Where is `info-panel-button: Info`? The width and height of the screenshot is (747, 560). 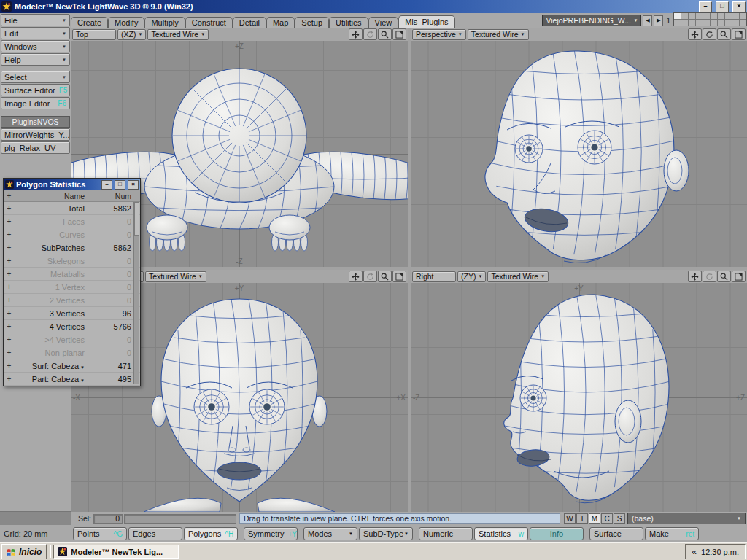 info-panel-button: Info is located at coordinates (557, 534).